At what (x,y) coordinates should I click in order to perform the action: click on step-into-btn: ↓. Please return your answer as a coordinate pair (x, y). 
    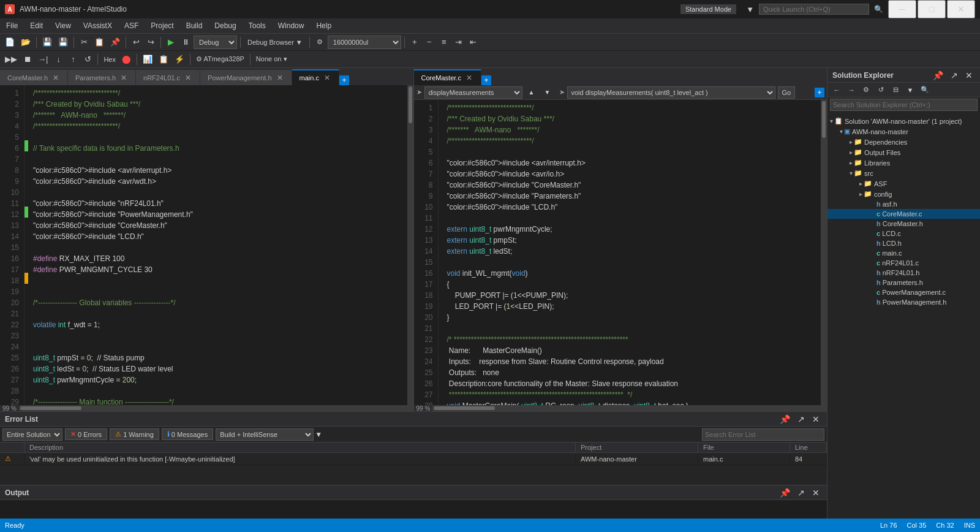
    Looking at the image, I should click on (58, 59).